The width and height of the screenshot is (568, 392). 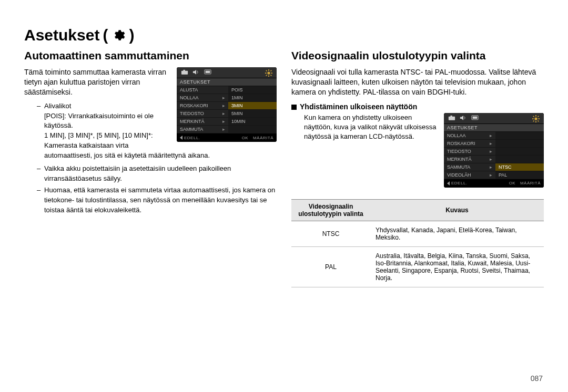 What do you see at coordinates (536, 378) in the screenshot?
I see `page-number: 087` at bounding box center [536, 378].